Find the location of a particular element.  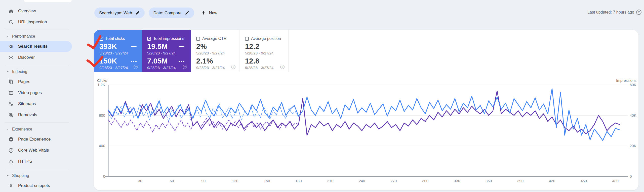

svg-text: 270 is located at coordinates (393, 181).